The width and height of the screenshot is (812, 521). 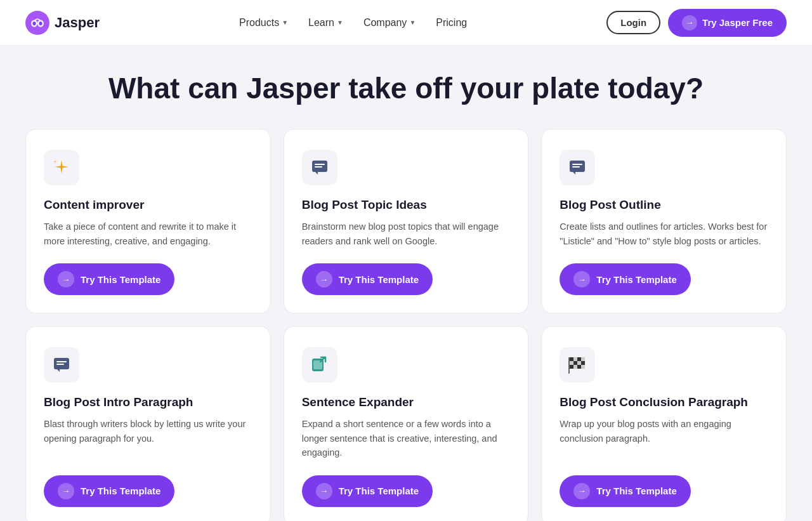 What do you see at coordinates (452, 23) in the screenshot?
I see `nav-pricing: Pricing` at bounding box center [452, 23].